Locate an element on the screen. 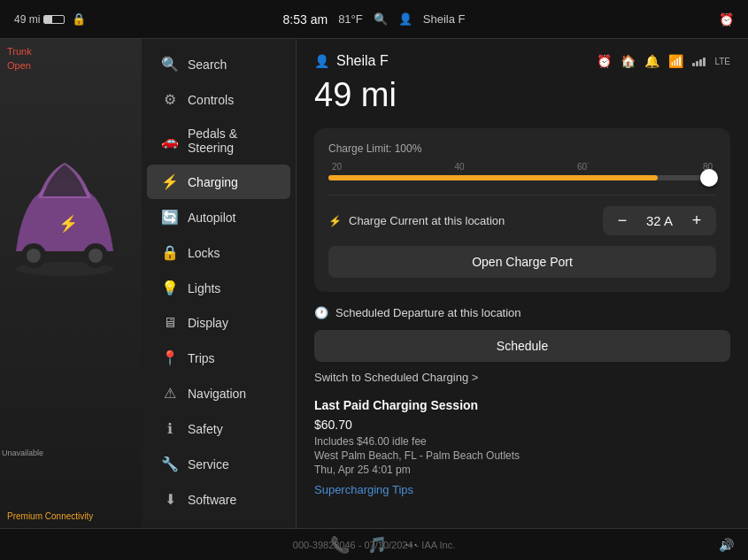 The width and height of the screenshot is (748, 560). last-session-location: West Palm Beach, FL - Palm Beach Outlets is located at coordinates (522, 456).